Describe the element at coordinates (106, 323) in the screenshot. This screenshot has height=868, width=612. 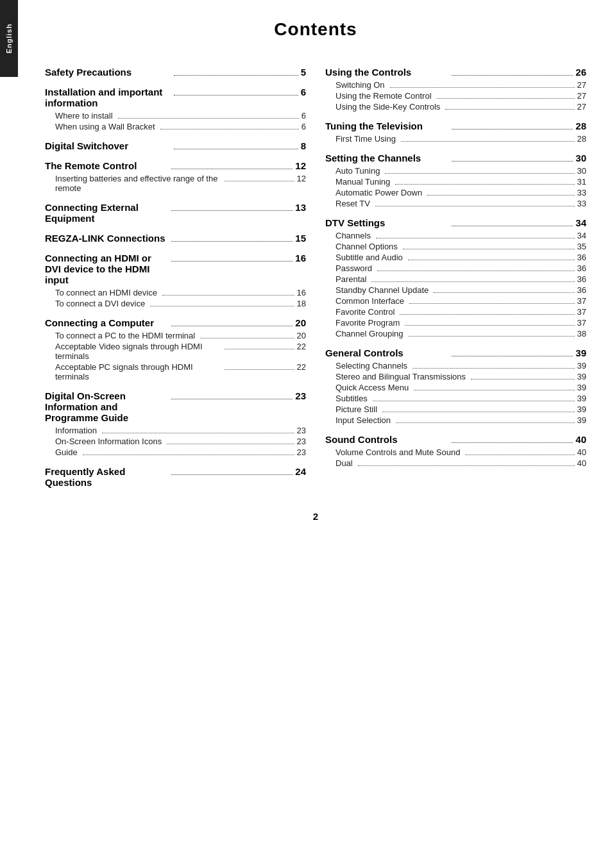
I see `toc-main-title: Connecting a Computer` at that location.